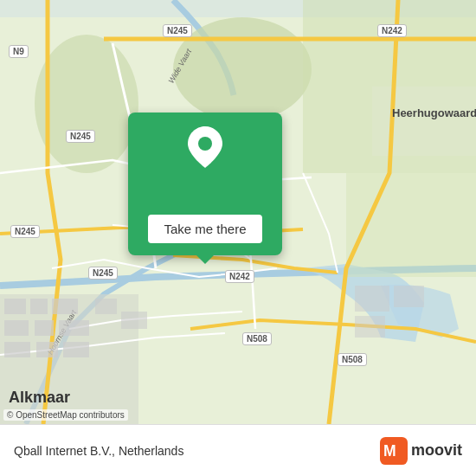 The width and height of the screenshot is (476, 476). I want to click on moovit-logo: M moovit, so click(421, 451).